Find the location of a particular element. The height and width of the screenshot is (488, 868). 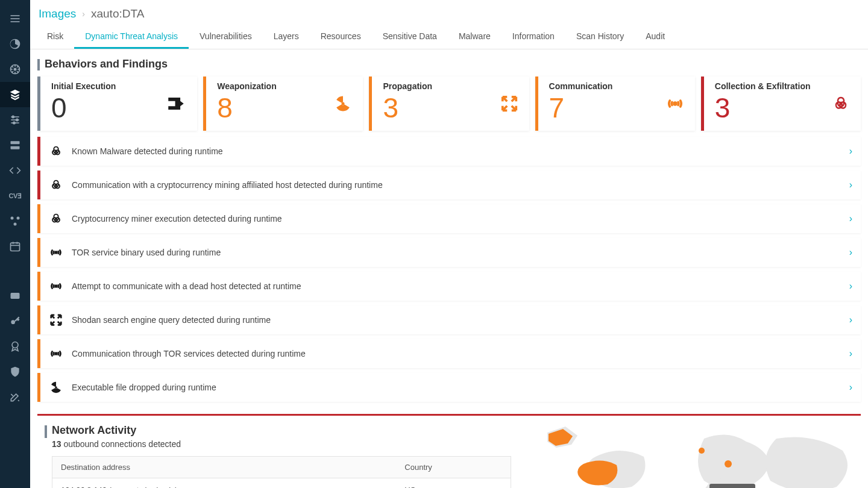

sidebar-calendar-icon is located at coordinates (15, 246).